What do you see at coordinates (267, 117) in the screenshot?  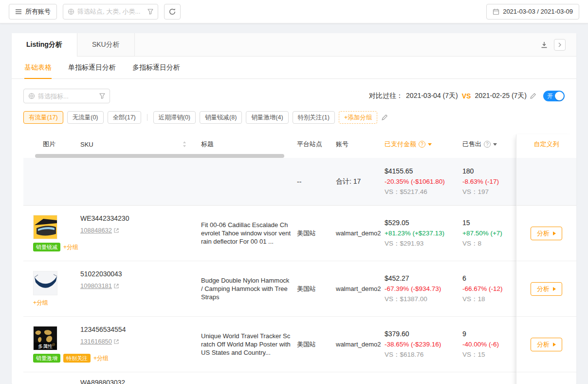 I see `chip-sales-surge: 销量激增(4)` at bounding box center [267, 117].